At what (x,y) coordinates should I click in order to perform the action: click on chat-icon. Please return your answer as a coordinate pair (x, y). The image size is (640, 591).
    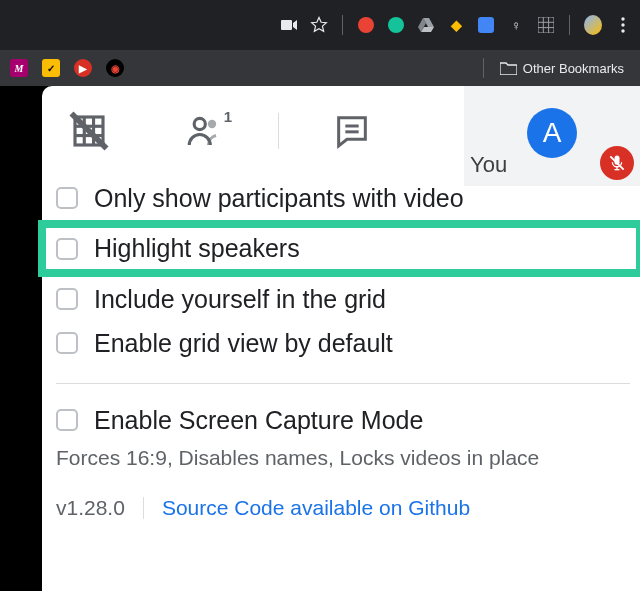
    Looking at the image, I should click on (352, 131).